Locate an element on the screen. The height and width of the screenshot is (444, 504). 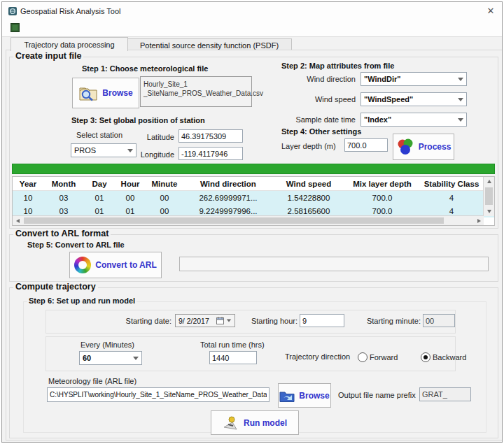
table-header-row: Year Month Day Hour Minute Wind directio… is located at coordinates (253, 184).